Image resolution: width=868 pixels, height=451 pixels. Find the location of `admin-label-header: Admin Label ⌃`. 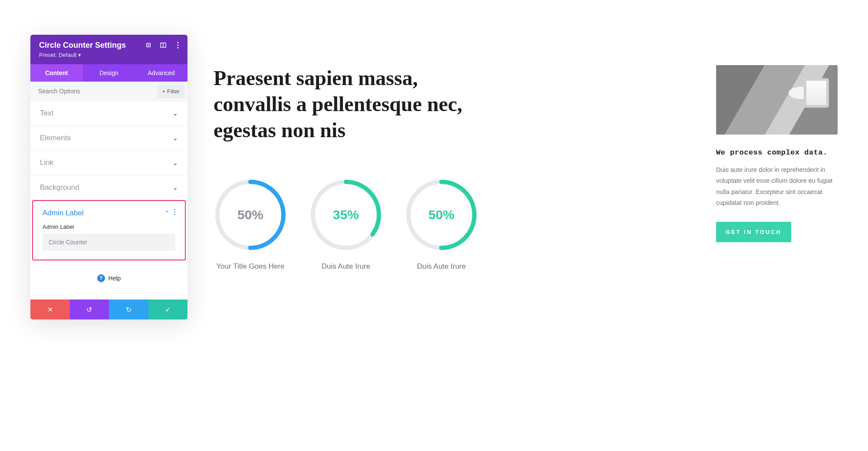

admin-label-header: Admin Label ⌃ is located at coordinates (109, 211).